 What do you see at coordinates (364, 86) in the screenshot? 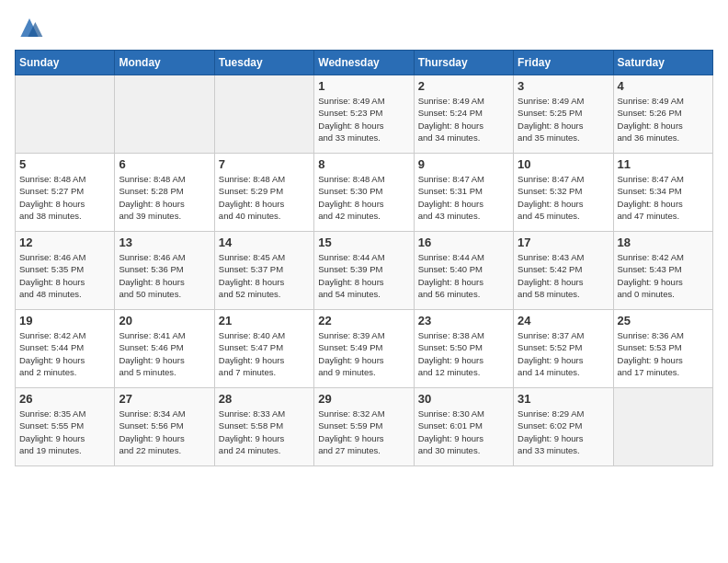
I see `day-number: 1` at bounding box center [364, 86].